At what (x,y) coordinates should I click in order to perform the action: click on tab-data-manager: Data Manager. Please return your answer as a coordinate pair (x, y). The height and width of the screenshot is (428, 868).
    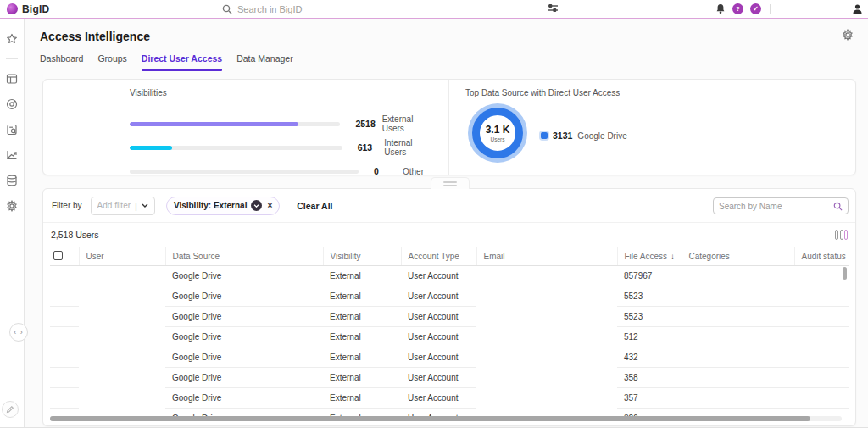
    Looking at the image, I should click on (264, 63).